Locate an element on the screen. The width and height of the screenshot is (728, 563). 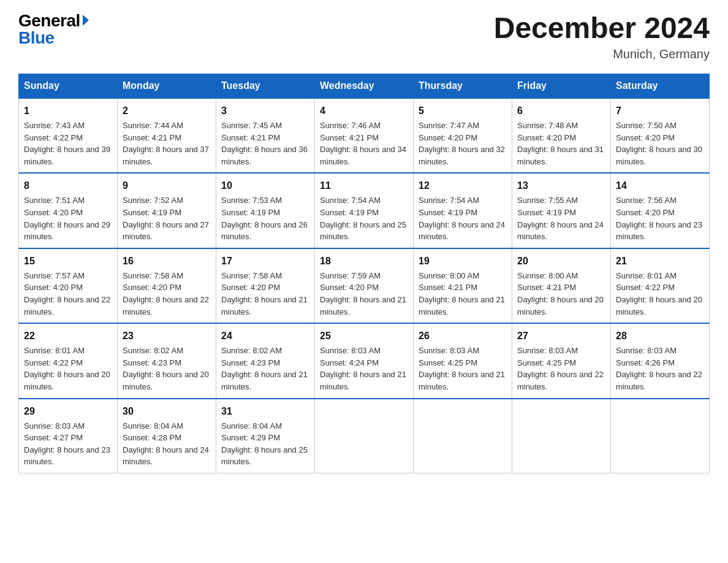
day-info: Sunrise: 7:57 AMSunset: 4:20 PMDaylight:… is located at coordinates (67, 294).